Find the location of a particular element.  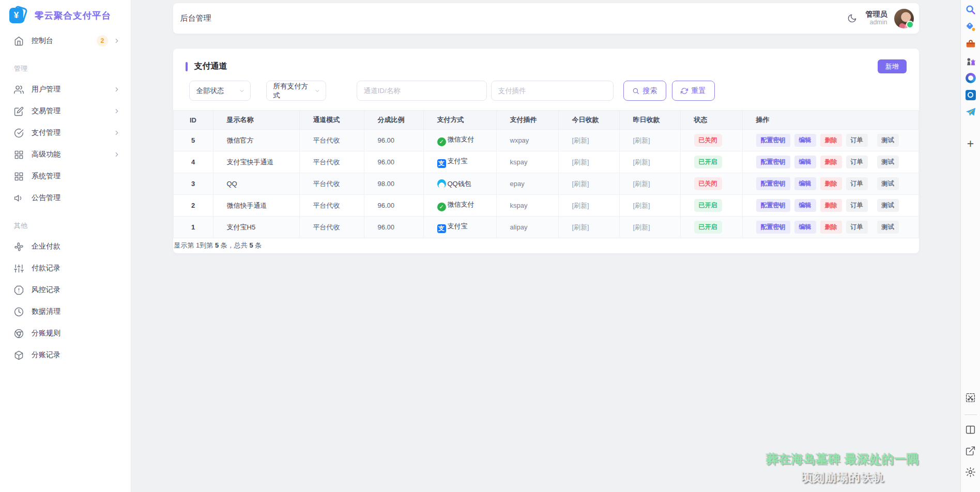

search-button: 搜索 is located at coordinates (645, 91).